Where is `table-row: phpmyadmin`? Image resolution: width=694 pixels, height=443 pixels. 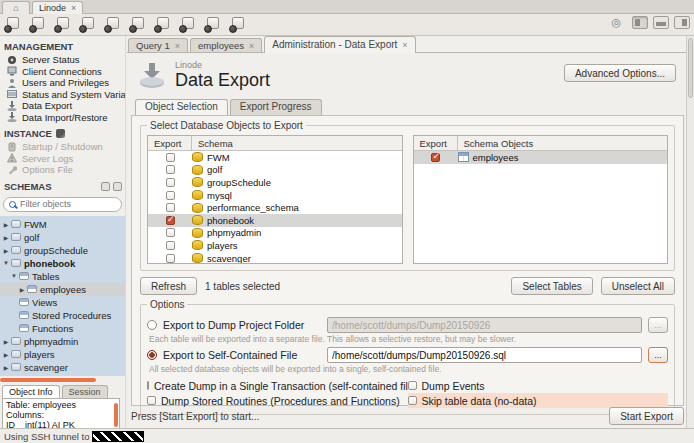 table-row: phpmyadmin is located at coordinates (275, 234).